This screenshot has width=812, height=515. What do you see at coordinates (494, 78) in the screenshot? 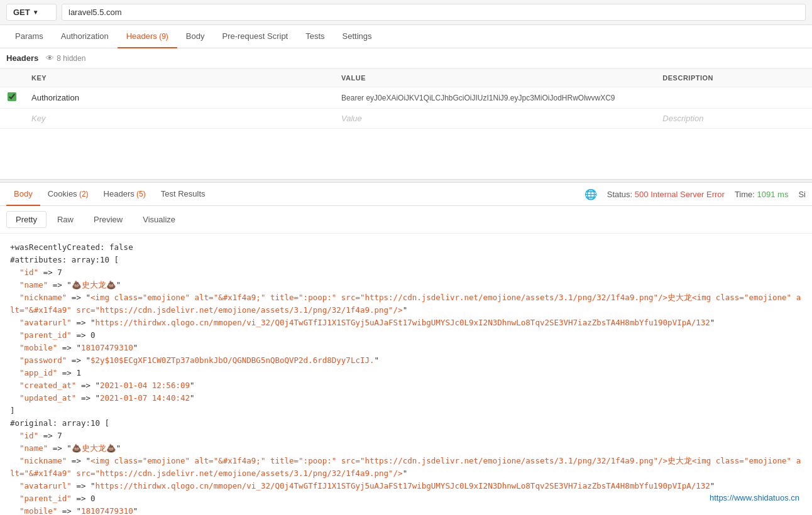
I see `col-value-header: VALUE` at bounding box center [494, 78].